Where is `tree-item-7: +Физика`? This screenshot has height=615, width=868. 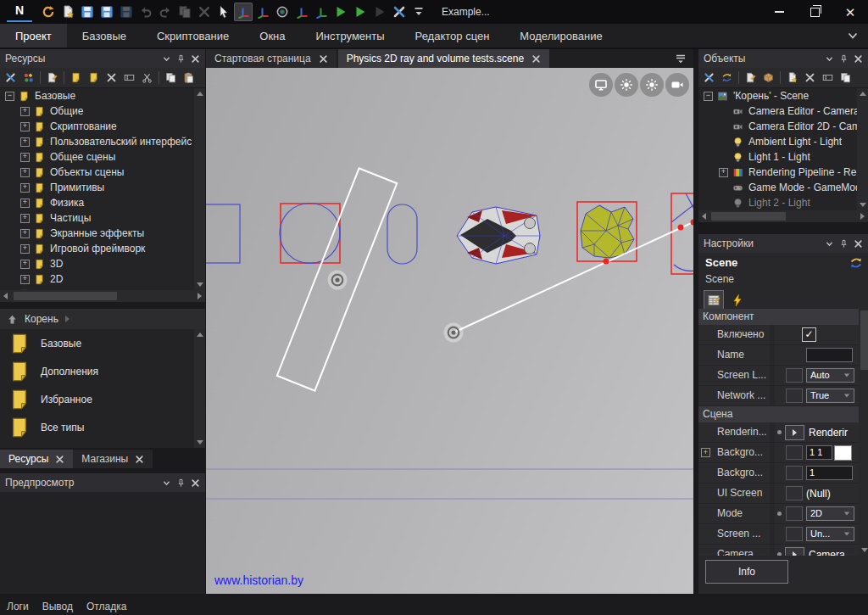
tree-item-7: +Физика is located at coordinates (103, 203).